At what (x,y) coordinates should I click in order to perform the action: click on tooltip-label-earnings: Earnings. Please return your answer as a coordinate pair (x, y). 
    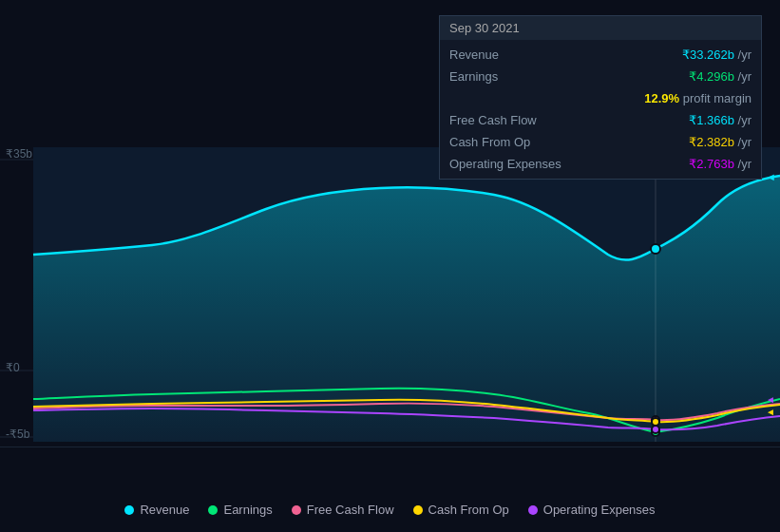
    Looking at the image, I should click on (473, 76).